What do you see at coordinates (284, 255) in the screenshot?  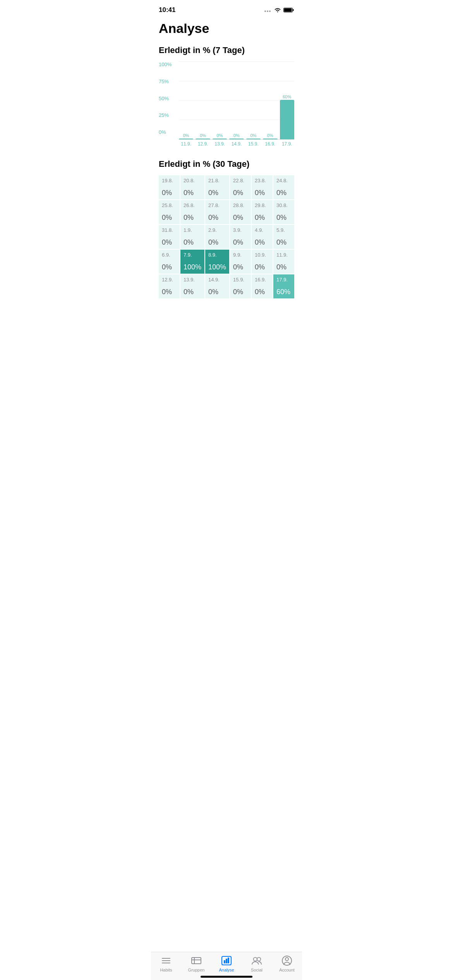 I see `cell-date-23: 11.9.` at bounding box center [284, 255].